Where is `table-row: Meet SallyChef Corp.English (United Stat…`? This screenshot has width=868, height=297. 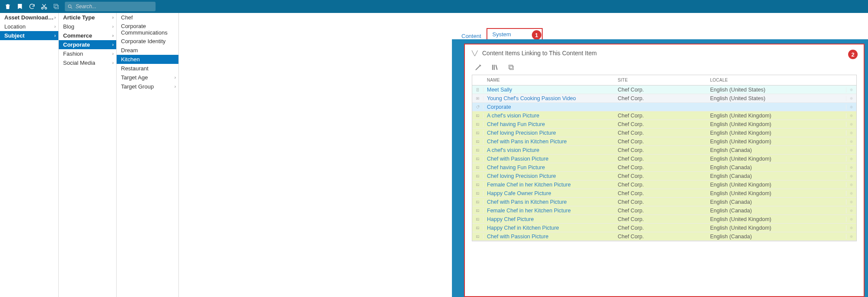
table-row: Meet SallyChef Corp.English (United Stat… is located at coordinates (665, 90).